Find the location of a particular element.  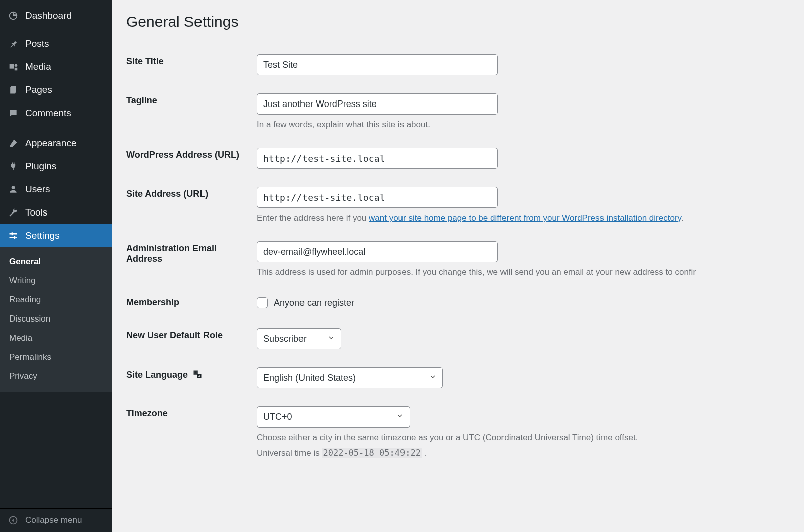

collapse-menu-label: Collapse menu is located at coordinates (53, 520).